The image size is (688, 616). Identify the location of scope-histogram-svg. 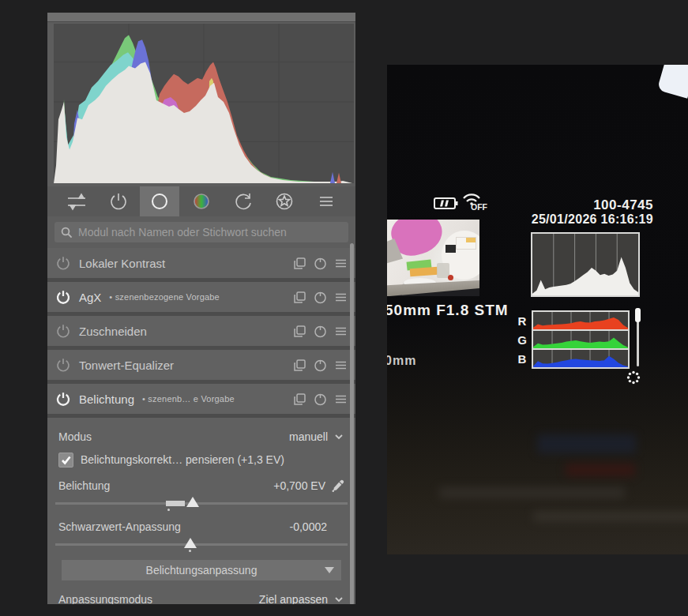
(204, 103).